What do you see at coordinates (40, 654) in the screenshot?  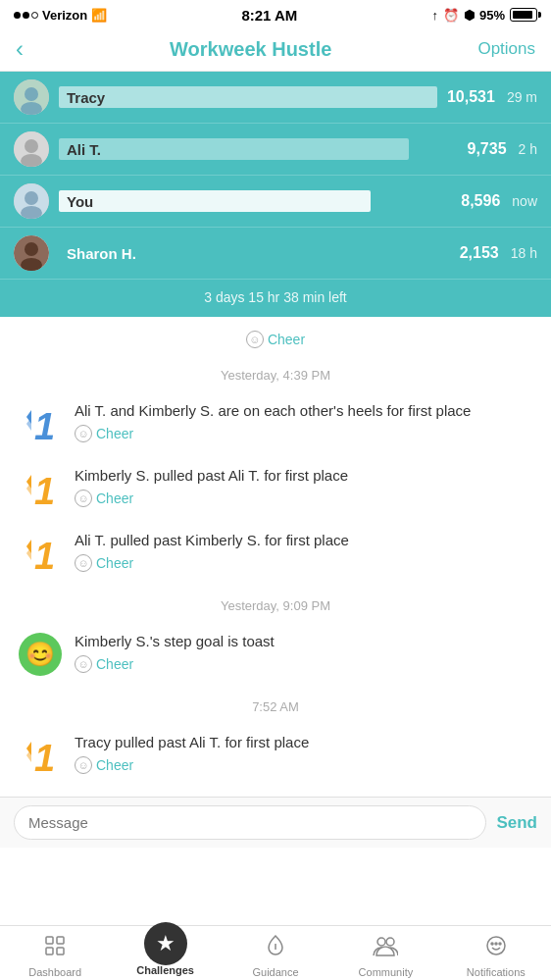 I see `goal-smiley-icon: 😊` at bounding box center [40, 654].